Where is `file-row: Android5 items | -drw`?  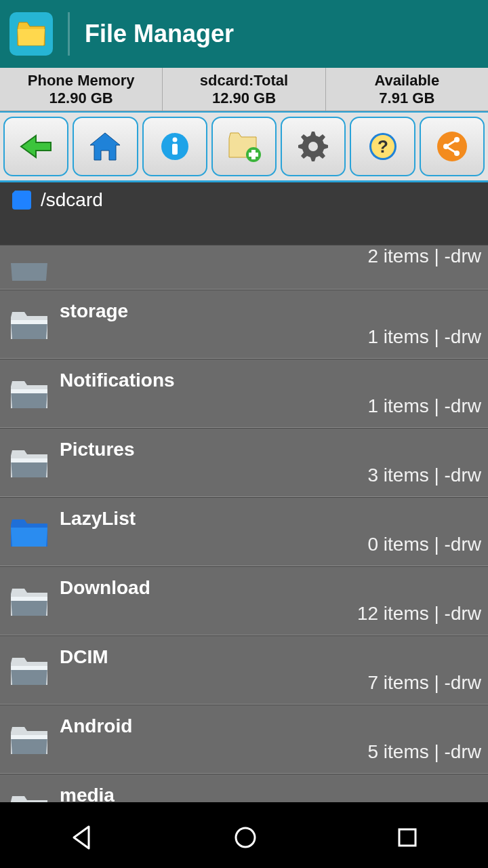 file-row: Android5 items | -drw is located at coordinates (244, 739).